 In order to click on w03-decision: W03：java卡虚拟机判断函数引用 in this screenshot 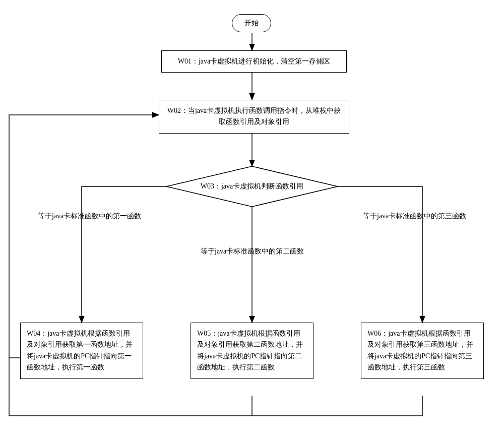, I will do `click(252, 186)`.